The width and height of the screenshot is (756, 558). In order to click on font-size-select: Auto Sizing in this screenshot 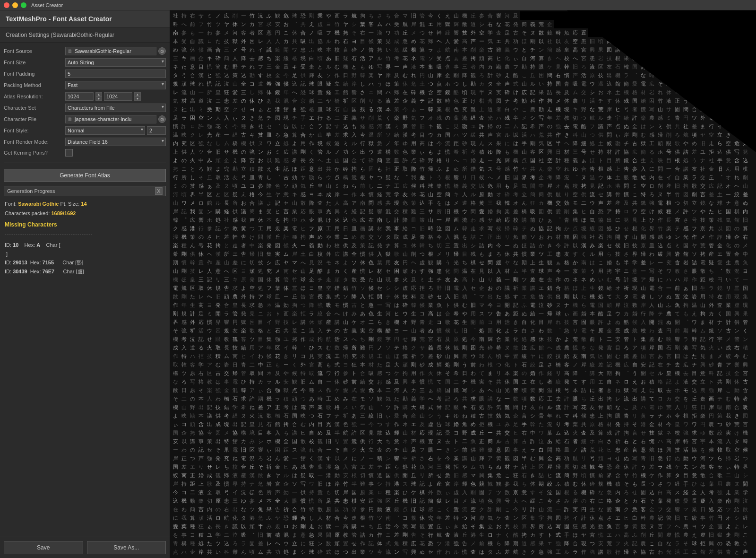, I will do `click(115, 62)`.